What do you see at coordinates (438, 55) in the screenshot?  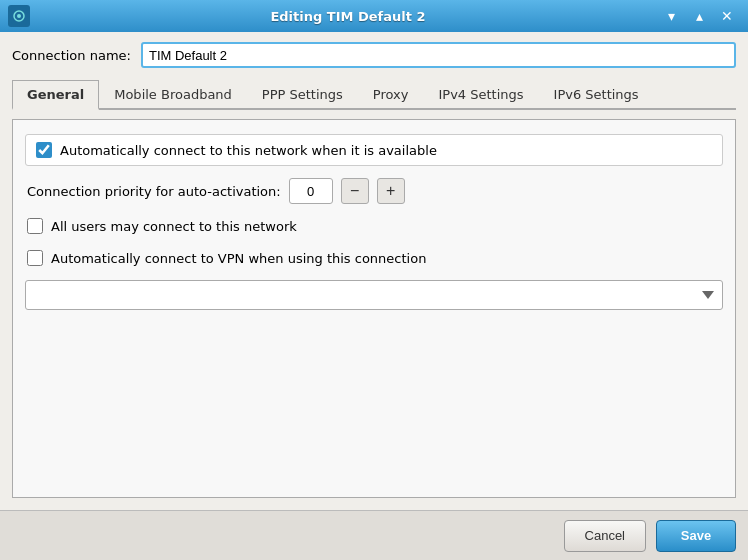 I see `connection-name-input` at bounding box center [438, 55].